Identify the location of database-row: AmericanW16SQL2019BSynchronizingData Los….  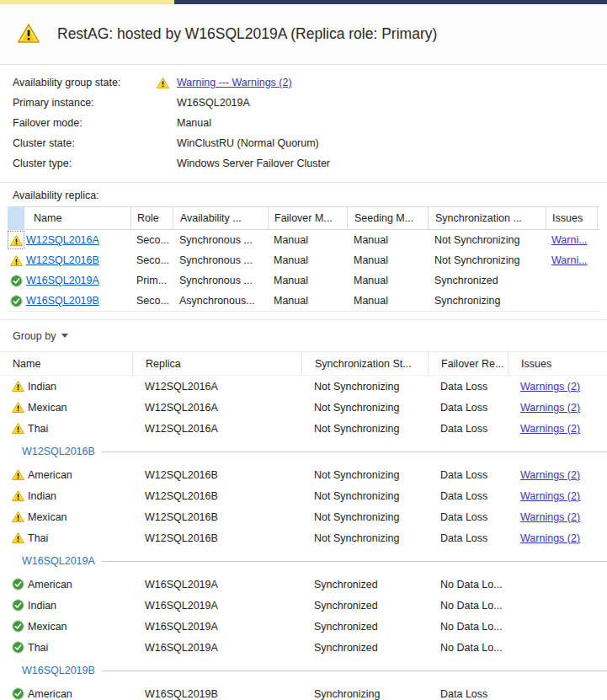
(303, 692).